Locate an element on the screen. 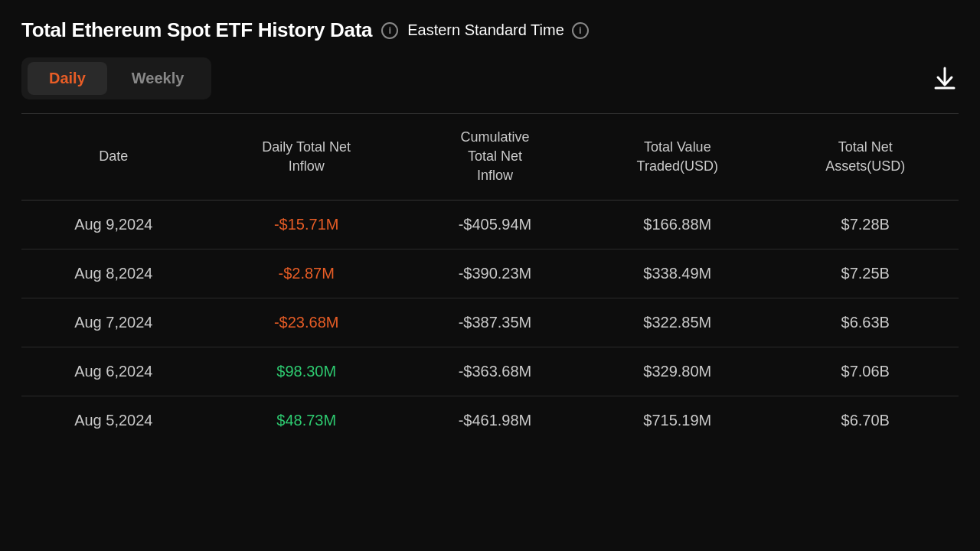 The height and width of the screenshot is (551, 980). info-icon-label: i is located at coordinates (390, 31).